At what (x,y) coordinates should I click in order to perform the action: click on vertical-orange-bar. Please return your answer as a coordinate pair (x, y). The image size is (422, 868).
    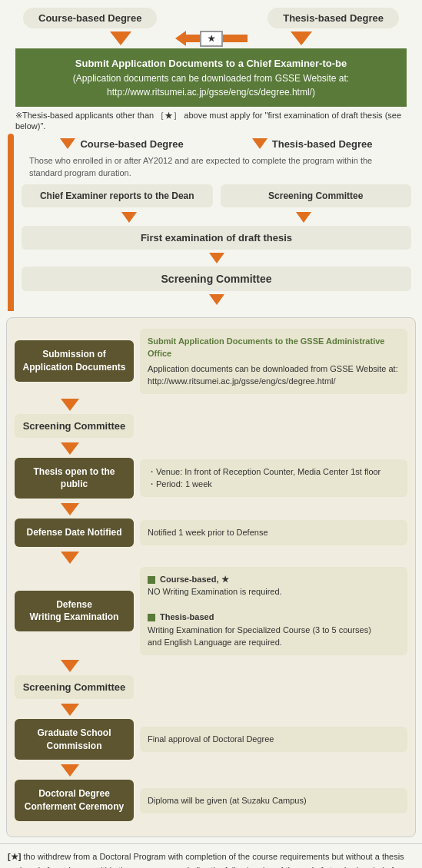
    Looking at the image, I should click on (11, 223).